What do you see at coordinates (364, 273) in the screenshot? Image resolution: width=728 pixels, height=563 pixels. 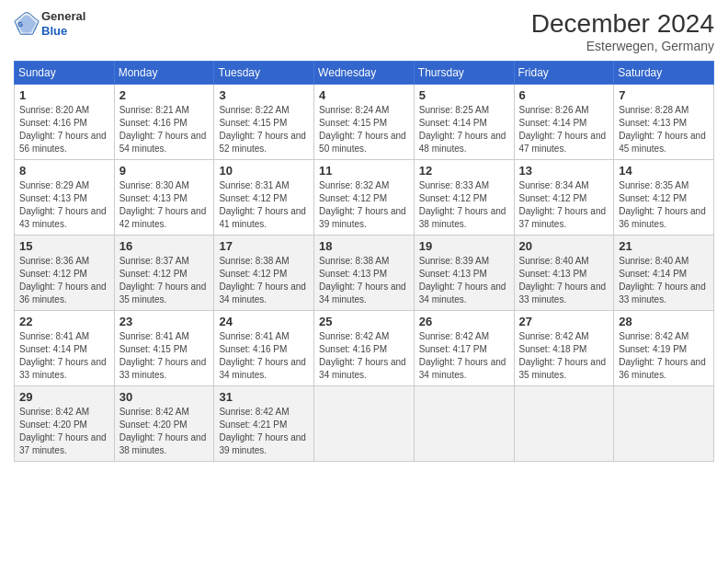 I see `calendar-week-row: 15Sunrise: 8:36 AMSunset: 4:12 PMDayligh…` at bounding box center [364, 273].